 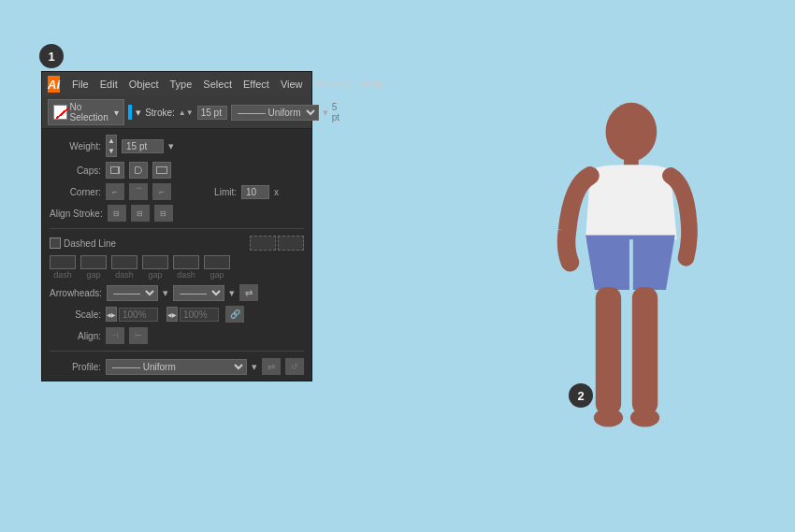 I want to click on corner-row: Corner: ⌐ ⌒ ⌐ Limit: x, so click(x=177, y=192).